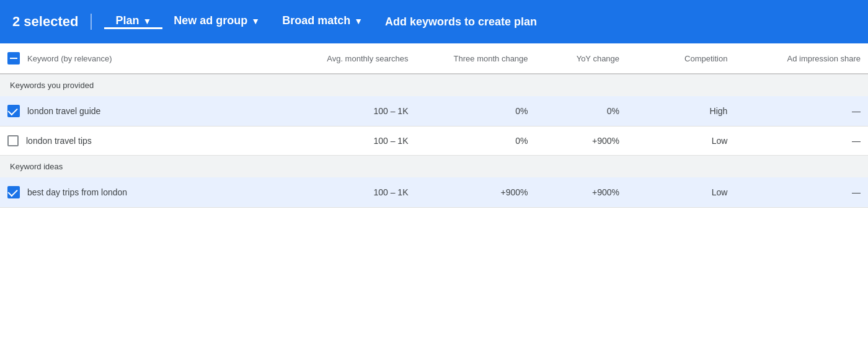 The height and width of the screenshot is (356, 868). Describe the element at coordinates (69, 58) in the screenshot. I see `keyword-header-label: Keyword (by relevance)` at that location.